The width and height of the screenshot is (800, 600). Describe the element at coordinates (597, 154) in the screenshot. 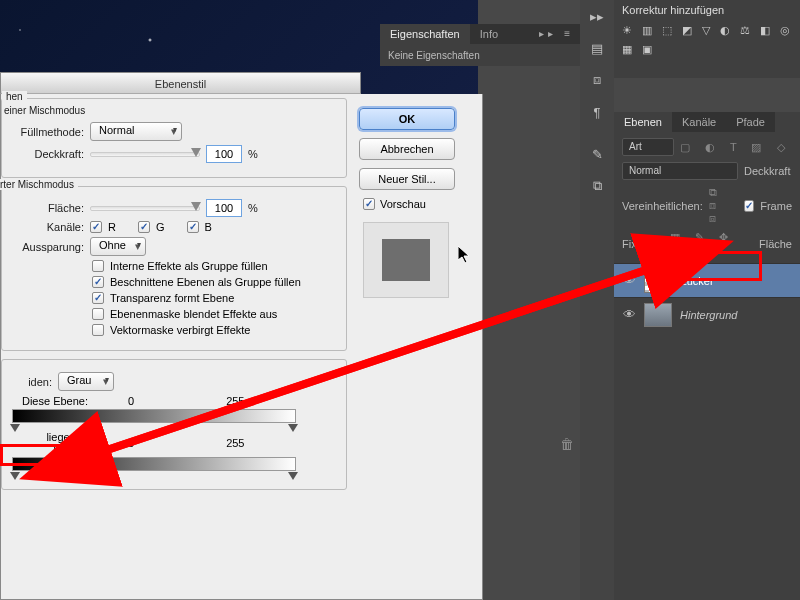

I see `brush-icon: ✎` at that location.